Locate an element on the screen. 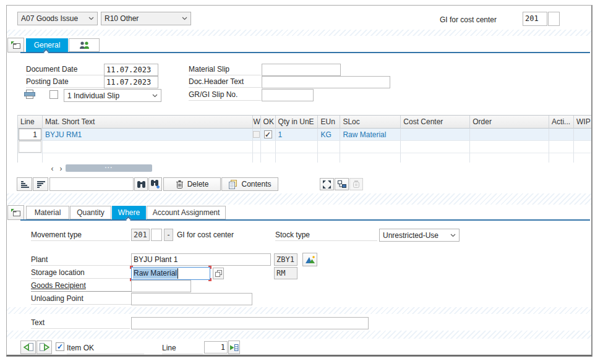  printer-icon is located at coordinates (30, 95).